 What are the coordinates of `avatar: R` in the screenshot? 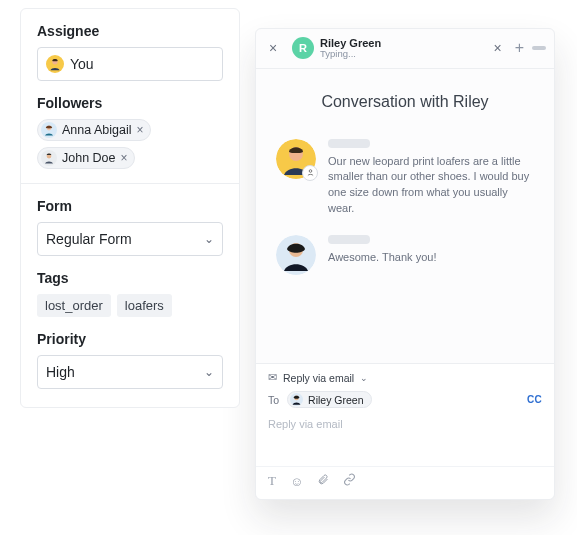 It's located at (303, 48).